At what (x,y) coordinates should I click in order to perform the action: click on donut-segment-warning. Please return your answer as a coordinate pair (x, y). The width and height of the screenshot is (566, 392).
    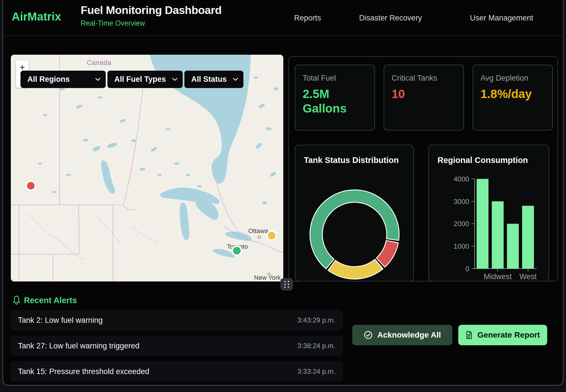
    Looking at the image, I should click on (356, 269).